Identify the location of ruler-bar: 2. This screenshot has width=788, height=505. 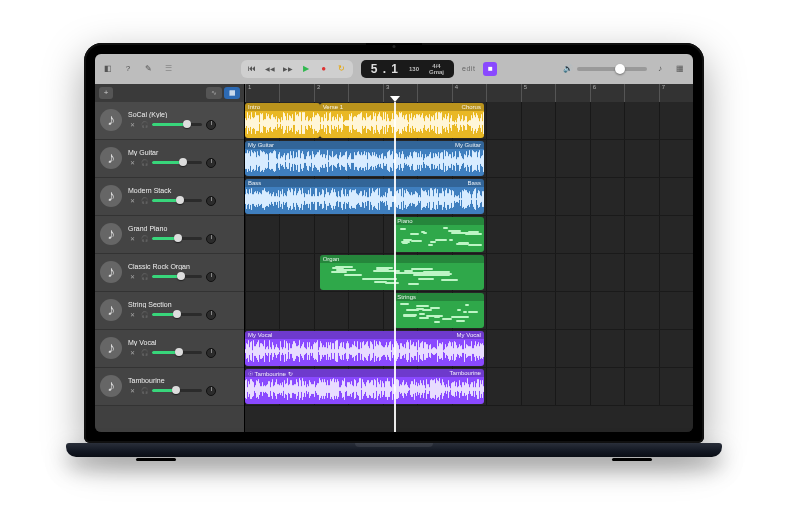
(331, 93).